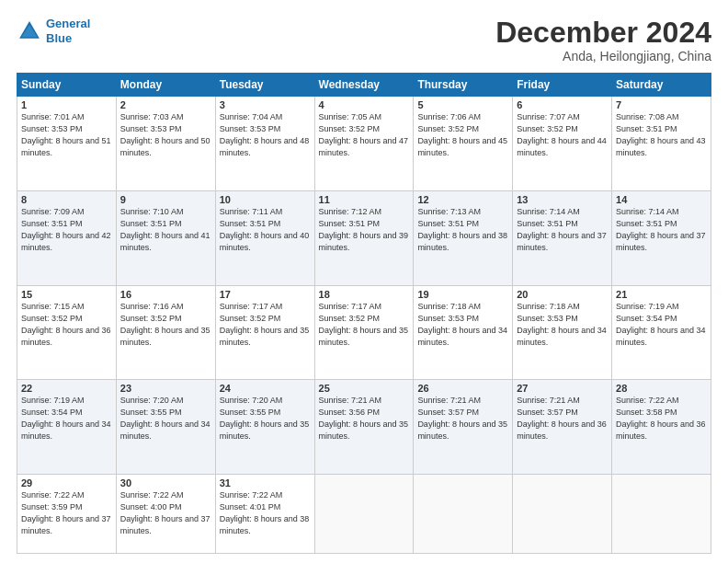 This screenshot has height=563, width=728. Describe the element at coordinates (364, 105) in the screenshot. I see `day-number: 4` at that location.